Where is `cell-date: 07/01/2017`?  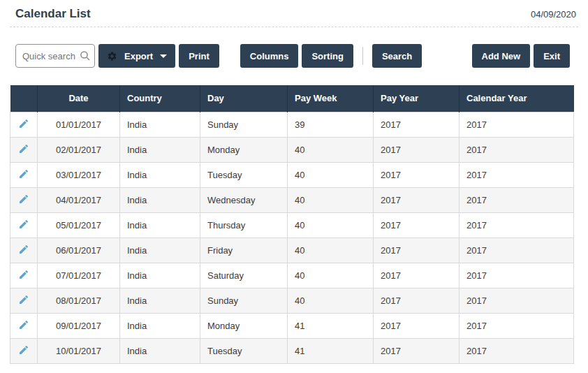 cell-date: 07/01/2017 is located at coordinates (79, 275).